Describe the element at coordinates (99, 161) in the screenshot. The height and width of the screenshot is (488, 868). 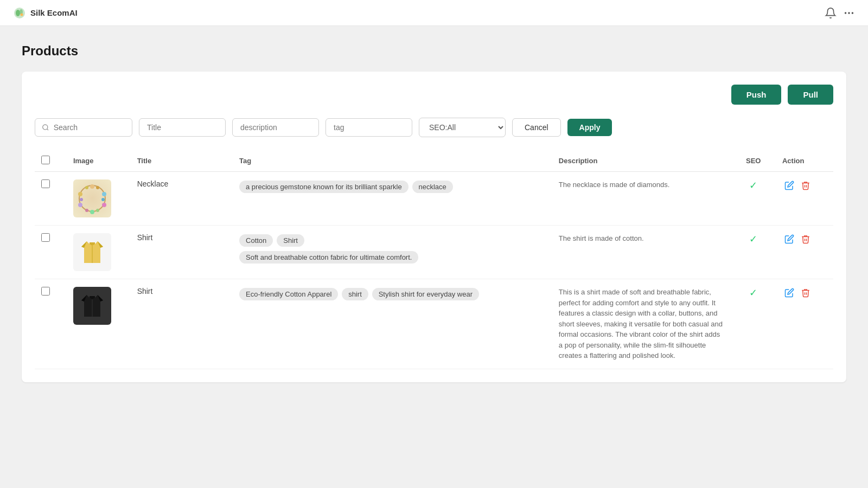
I see `col-header-image: Image` at that location.